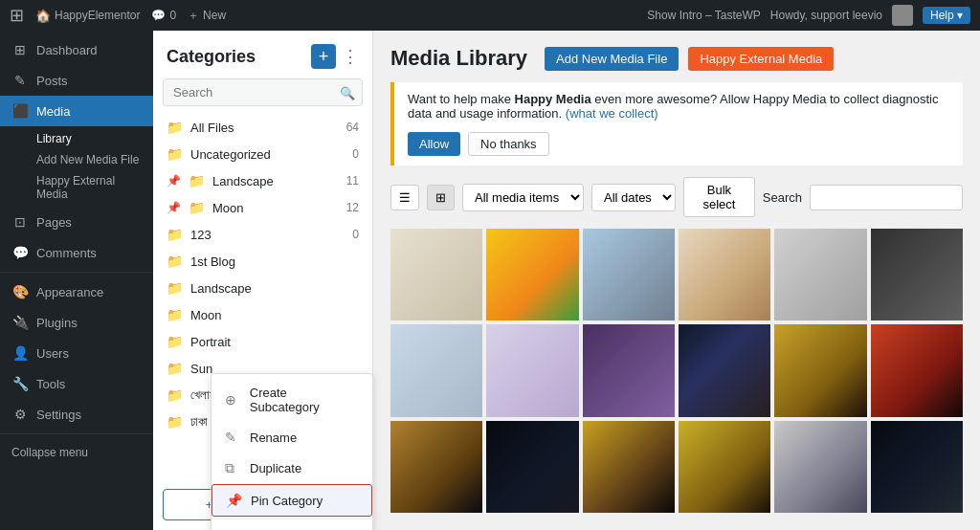 This screenshot has height=530, width=980. Describe the element at coordinates (677, 58) in the screenshot. I see `media-library-header: Media Library Add New Media File Happy E…` at that location.